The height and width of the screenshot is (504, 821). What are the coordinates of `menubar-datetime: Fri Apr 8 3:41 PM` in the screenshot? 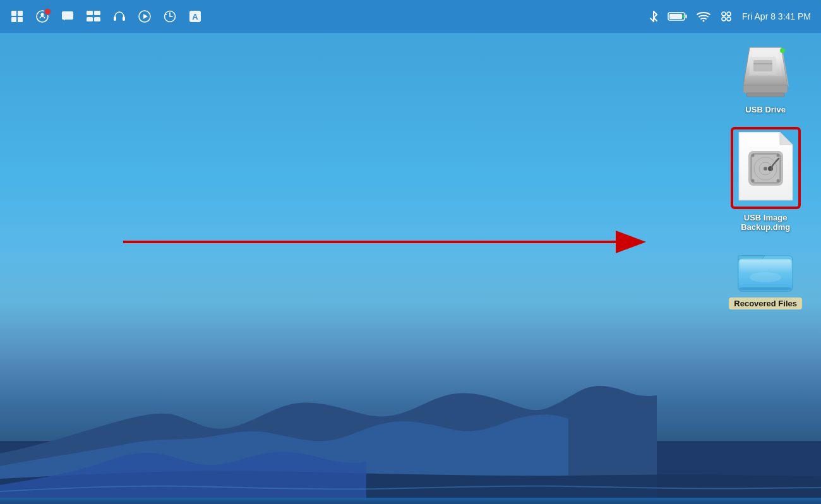 It's located at (777, 16).